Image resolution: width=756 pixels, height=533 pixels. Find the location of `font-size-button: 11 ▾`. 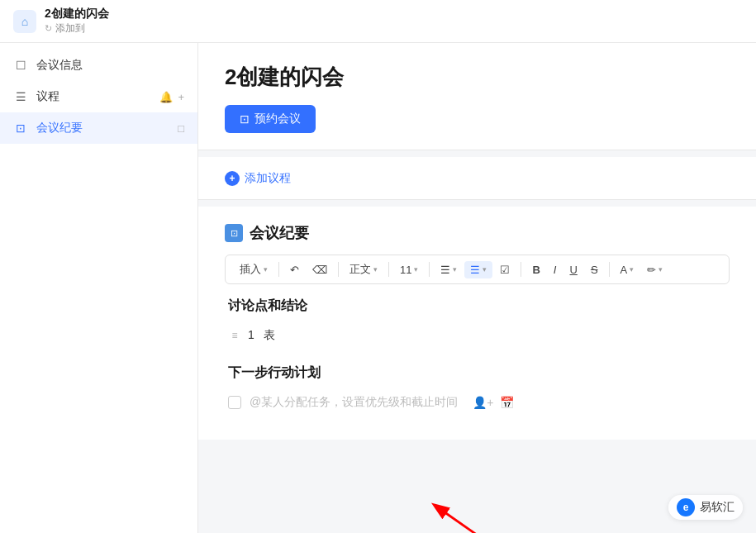

font-size-button: 11 ▾ is located at coordinates (409, 269).